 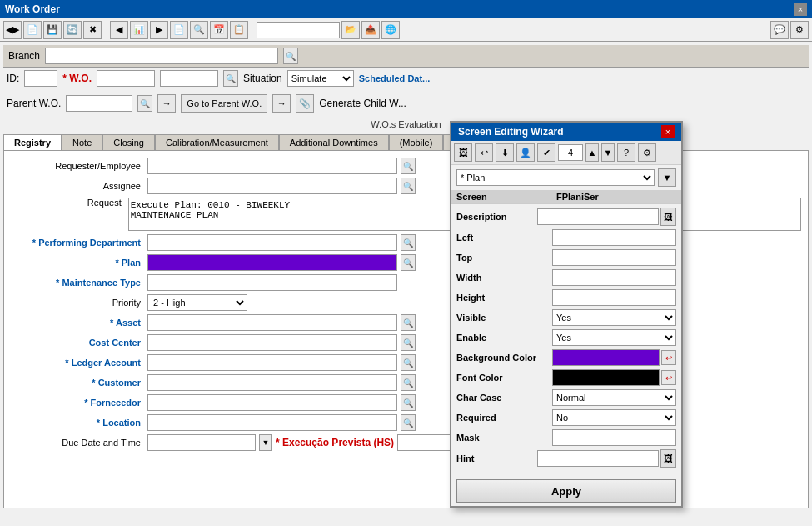 I want to click on fontcolor-reset-btn: ↩, so click(x=669, y=378).